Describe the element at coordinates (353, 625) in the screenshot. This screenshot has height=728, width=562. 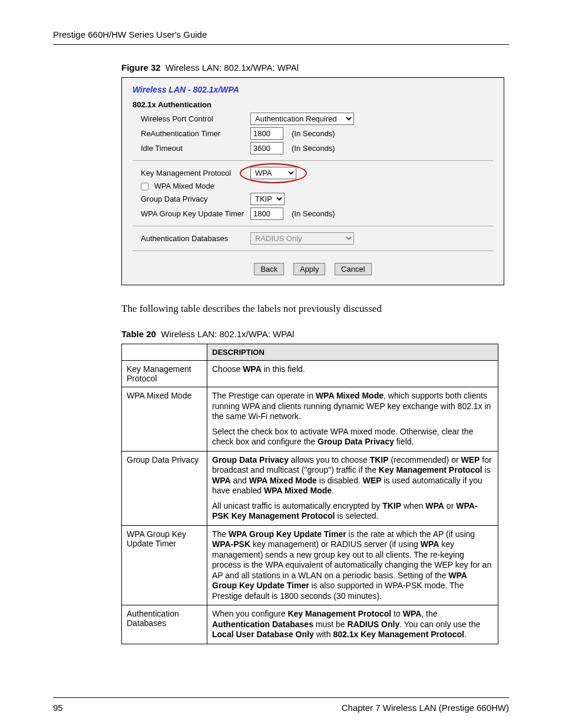
I see `description-cell: When you configure Key Management Protoc…` at that location.